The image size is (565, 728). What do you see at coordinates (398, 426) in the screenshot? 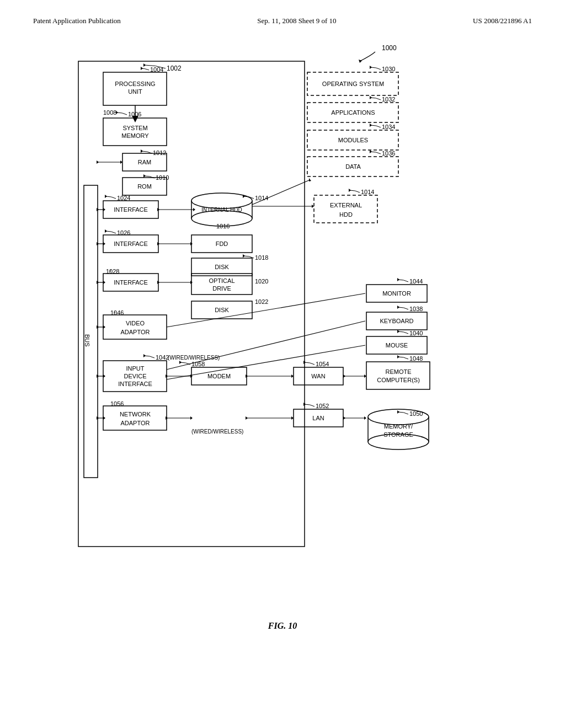
I see `memory-storage-label: MEMORY/` at bounding box center [398, 426].